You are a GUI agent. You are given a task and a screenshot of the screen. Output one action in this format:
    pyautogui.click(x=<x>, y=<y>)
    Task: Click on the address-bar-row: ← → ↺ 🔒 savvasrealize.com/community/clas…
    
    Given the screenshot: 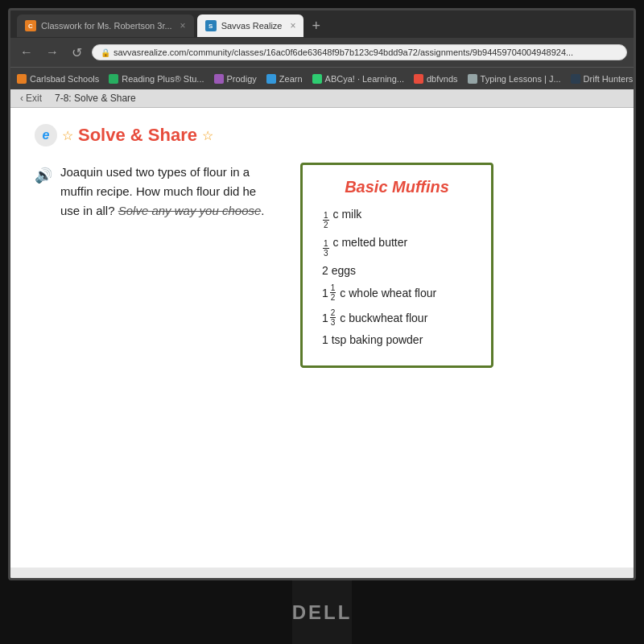 What is the action you would take?
    pyautogui.click(x=322, y=52)
    